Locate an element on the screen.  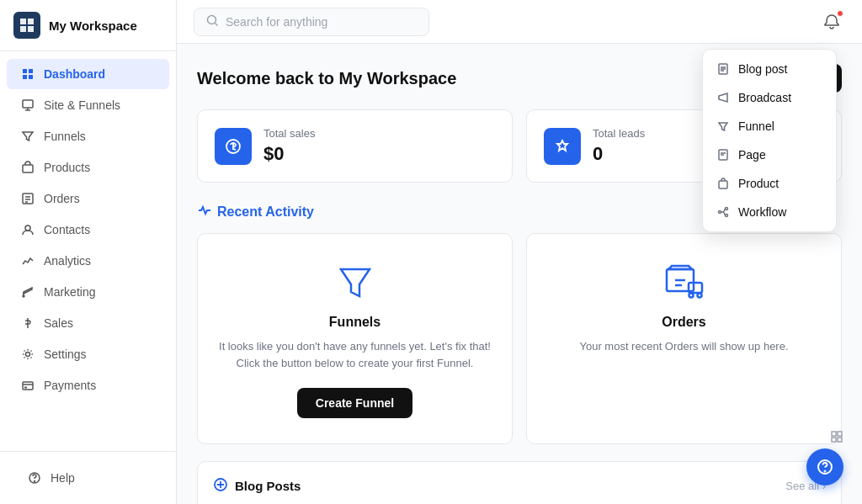
sales-icon-box is located at coordinates (233, 146).